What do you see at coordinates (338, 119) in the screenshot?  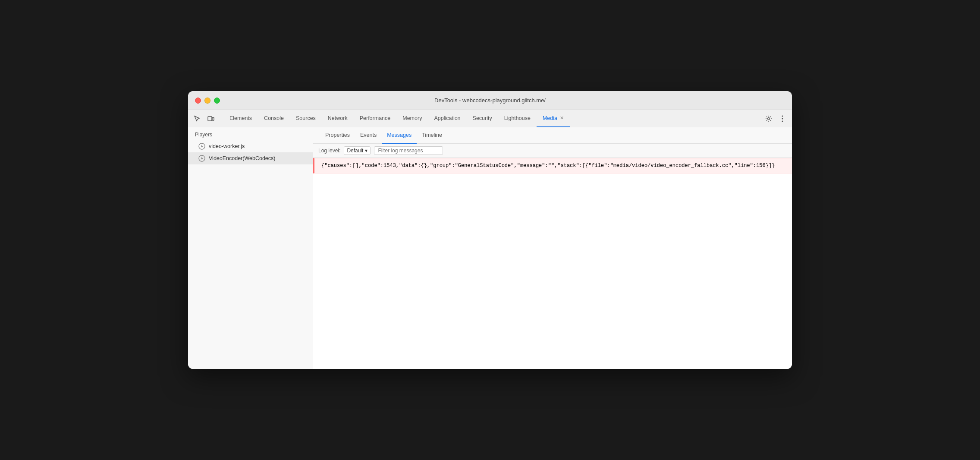 I see `tab-network: Network` at bounding box center [338, 119].